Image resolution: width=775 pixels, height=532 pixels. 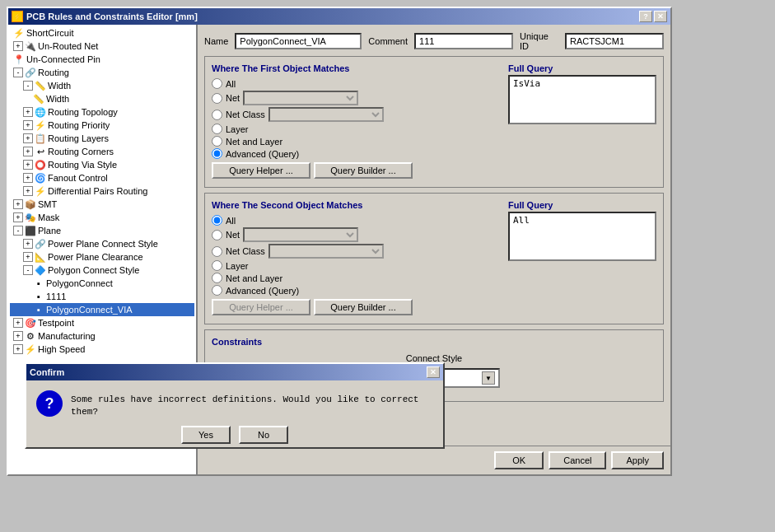 I want to click on first-netclass-select, so click(x=326, y=114).